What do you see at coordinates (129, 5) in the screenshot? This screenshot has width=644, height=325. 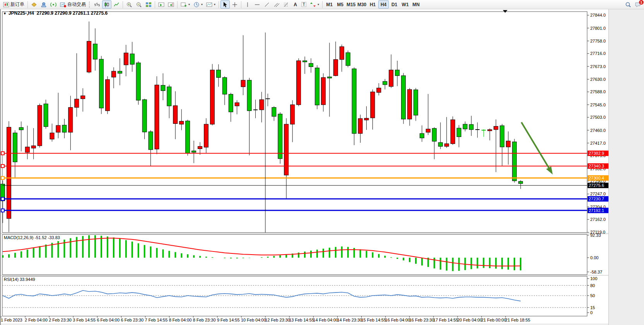 I see `zoom-in-button` at bounding box center [129, 5].